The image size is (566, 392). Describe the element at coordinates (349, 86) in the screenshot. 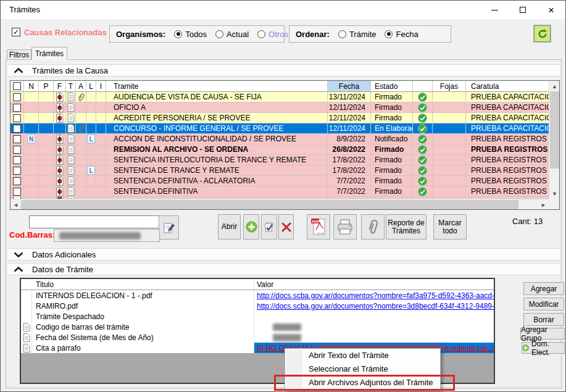

I see `header-fecha-sorted: Fecha` at that location.